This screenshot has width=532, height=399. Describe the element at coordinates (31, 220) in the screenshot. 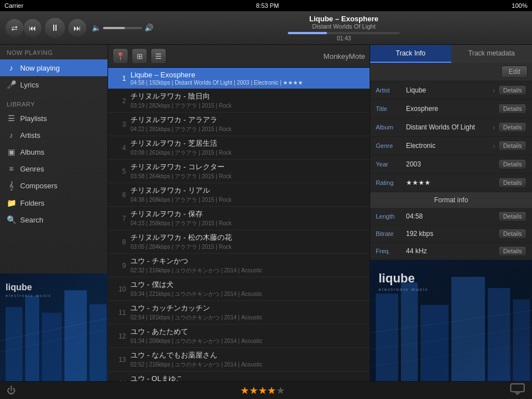

I see `sidebar-item-search-label: Search` at that location.